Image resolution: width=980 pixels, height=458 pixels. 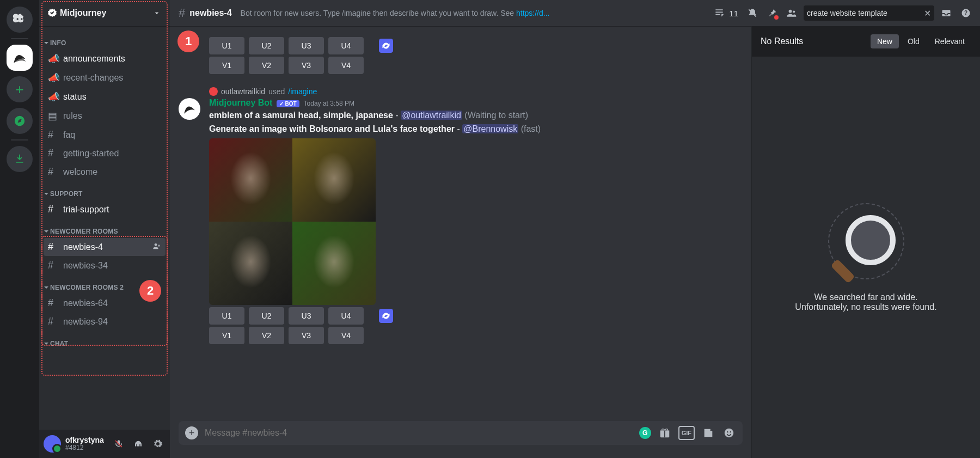 I want to click on channel-newbies-94: #newbies-94, so click(x=105, y=321).